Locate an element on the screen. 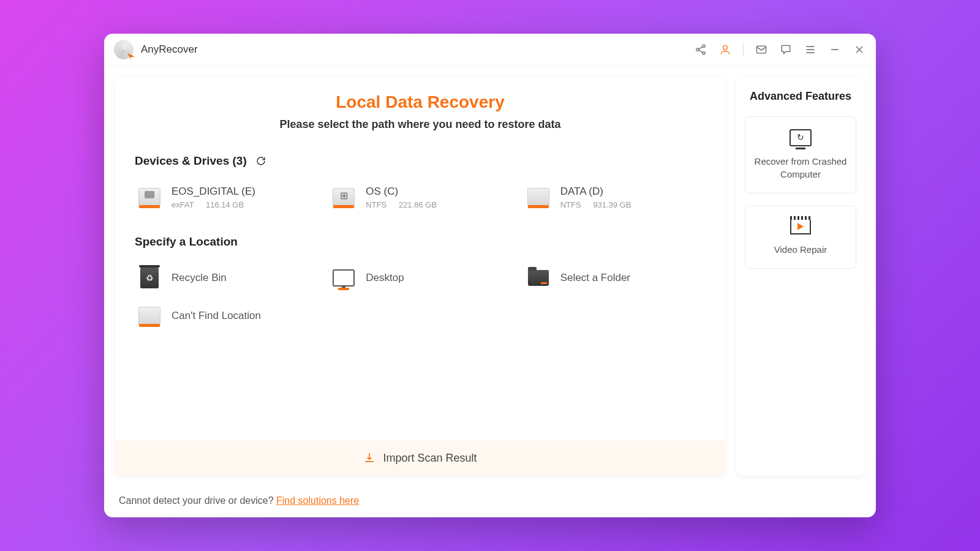 Image resolution: width=980 pixels, height=551 pixels. location-label: Can't Find Location is located at coordinates (216, 316).